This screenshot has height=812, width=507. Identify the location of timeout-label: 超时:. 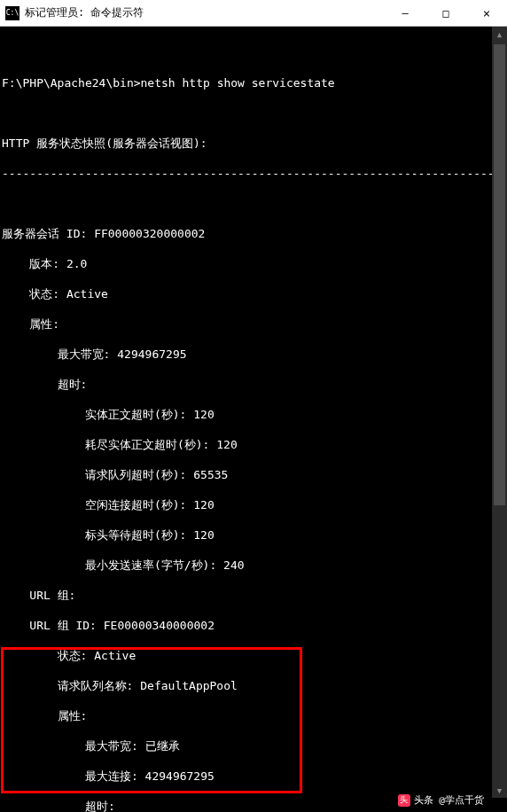
(254, 385).